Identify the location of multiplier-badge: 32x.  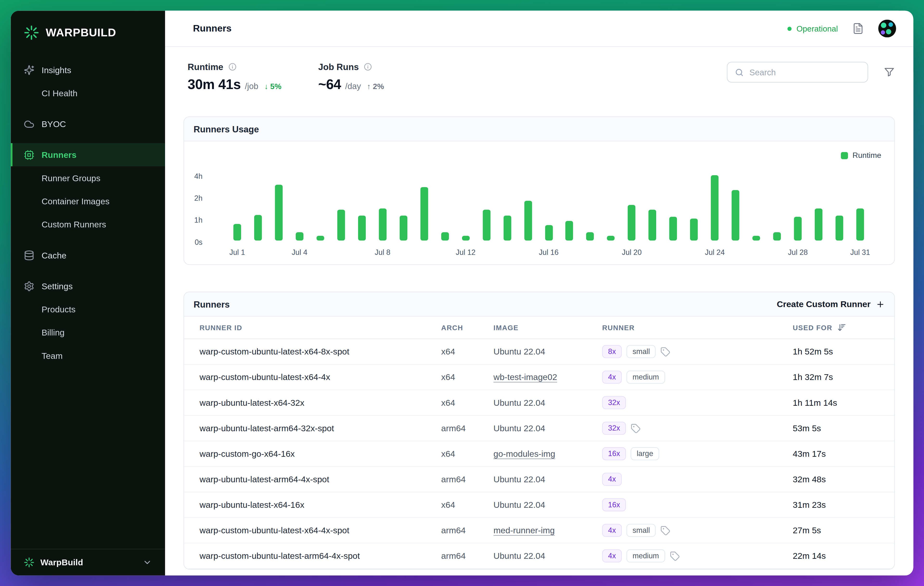
(614, 428).